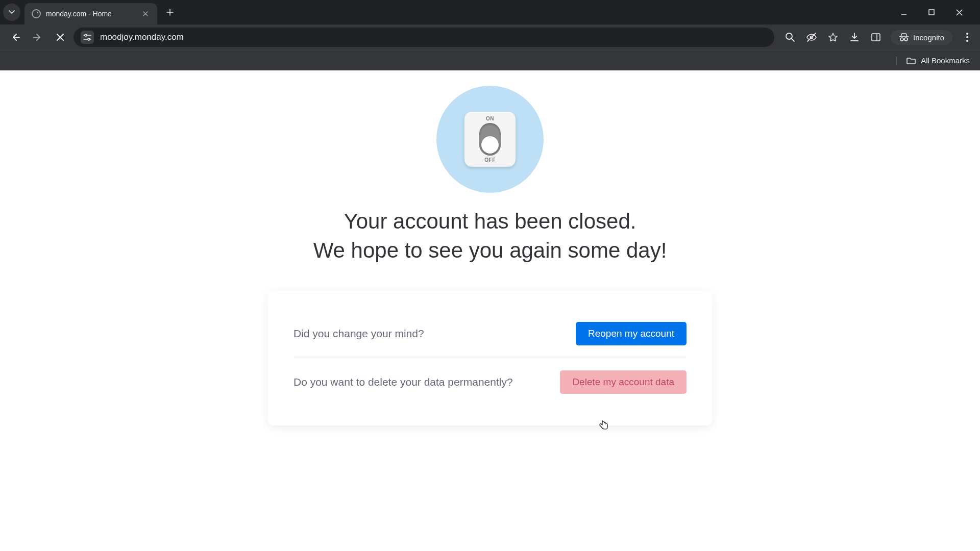  I want to click on tab-strip: monday.com - Home, so click(490, 12).